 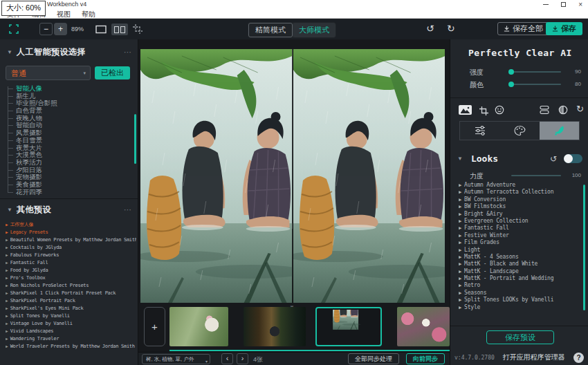 What do you see at coordinates (578, 358) in the screenshot?
I see `help-icon: ?` at bounding box center [578, 358].